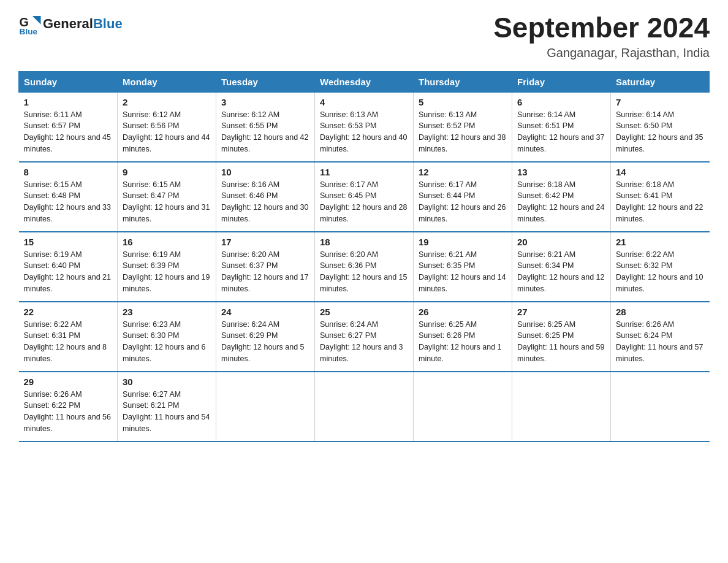 The width and height of the screenshot is (728, 563). I want to click on col-monday: Monday, so click(167, 82).